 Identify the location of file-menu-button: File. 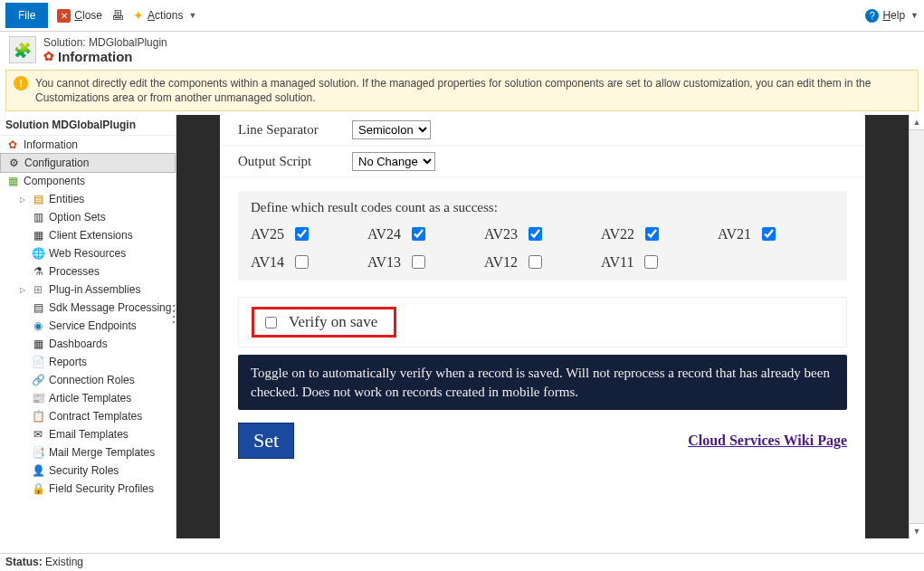
(27, 15).